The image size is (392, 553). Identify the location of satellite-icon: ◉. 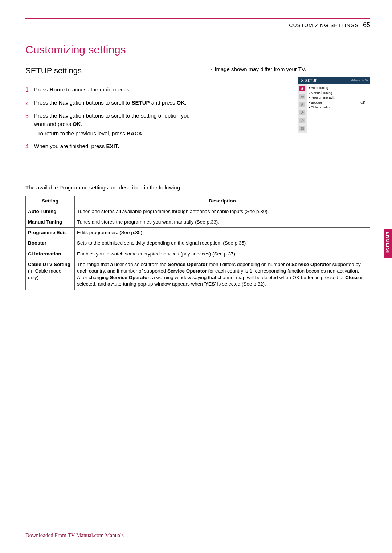
(302, 89).